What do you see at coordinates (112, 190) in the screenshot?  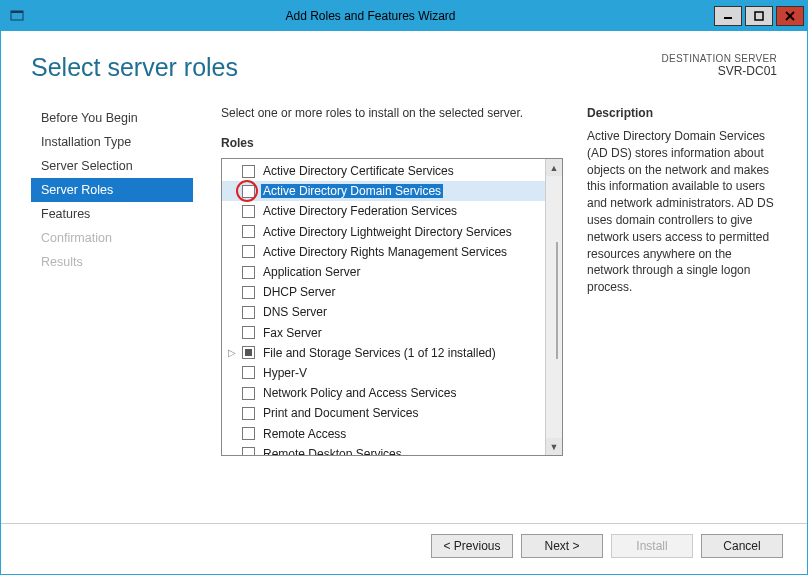 I see `nav-item: Server Roles` at bounding box center [112, 190].